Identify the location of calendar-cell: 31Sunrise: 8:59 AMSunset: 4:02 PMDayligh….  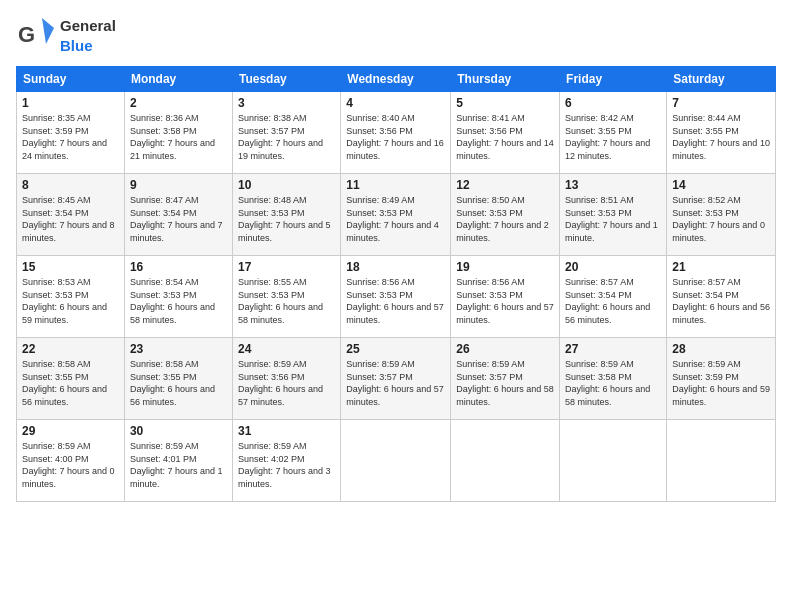
(286, 461).